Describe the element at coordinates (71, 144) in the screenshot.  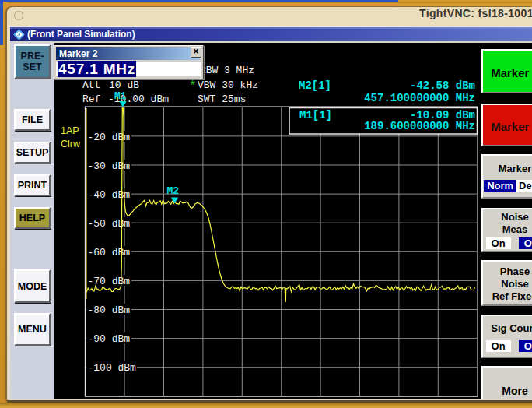
I see `svg-text: Clrw` at that location.